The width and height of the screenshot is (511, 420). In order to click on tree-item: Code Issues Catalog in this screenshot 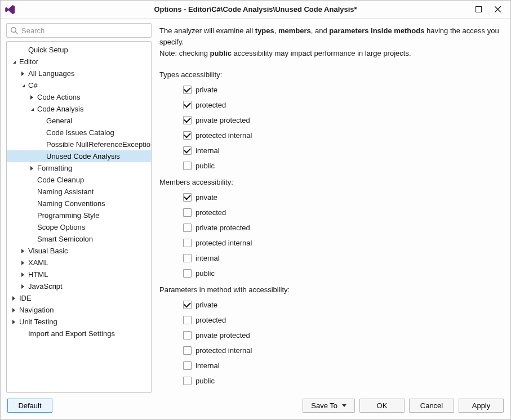, I will do `click(79, 133)`.